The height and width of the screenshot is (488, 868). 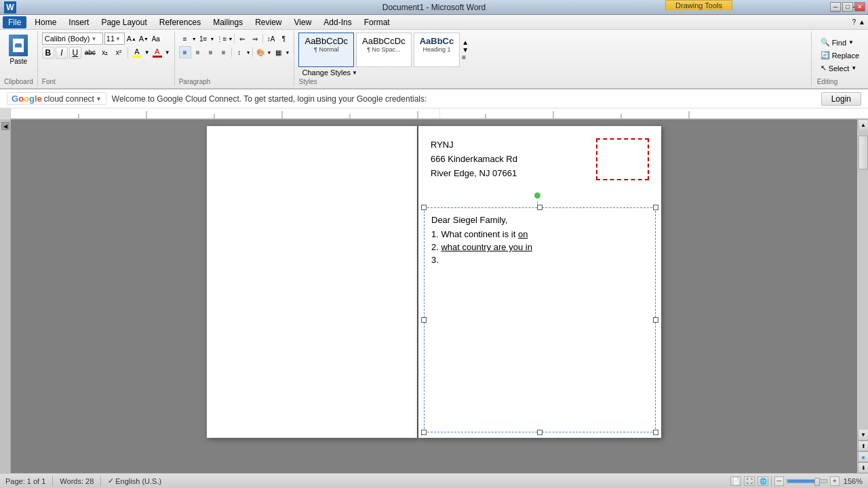 What do you see at coordinates (270, 53) in the screenshot?
I see `shading-dropdown-icon: ▼` at bounding box center [270, 53].